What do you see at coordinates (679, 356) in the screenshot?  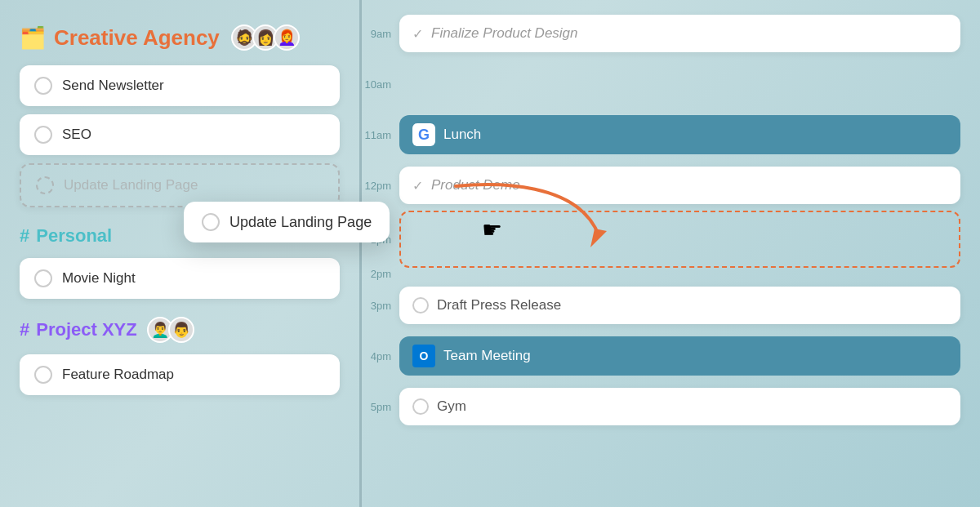 I see `event-team-meeting: O Team Meeting` at bounding box center [679, 356].